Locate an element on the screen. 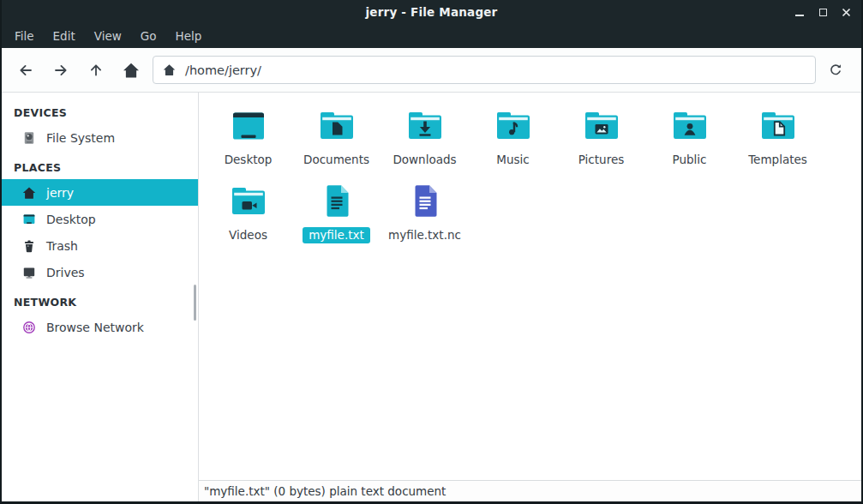 This screenshot has height=504, width=863. sidebar-section: DEVICES File System is located at coordinates (99, 123).